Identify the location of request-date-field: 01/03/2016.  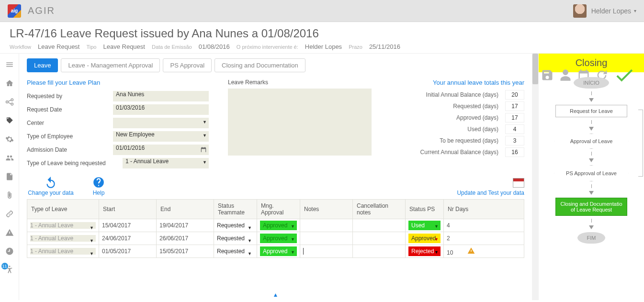
(161, 110).